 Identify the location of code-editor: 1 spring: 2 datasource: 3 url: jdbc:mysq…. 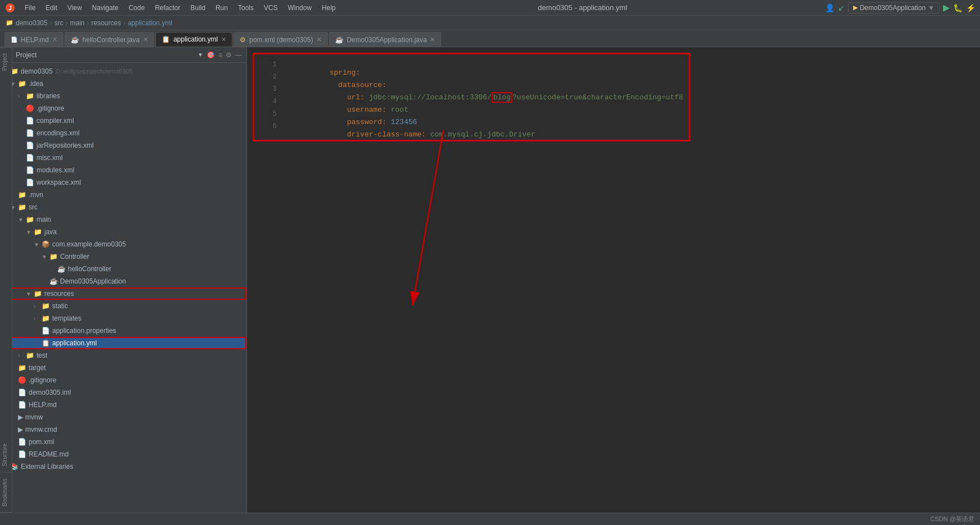
(471, 97).